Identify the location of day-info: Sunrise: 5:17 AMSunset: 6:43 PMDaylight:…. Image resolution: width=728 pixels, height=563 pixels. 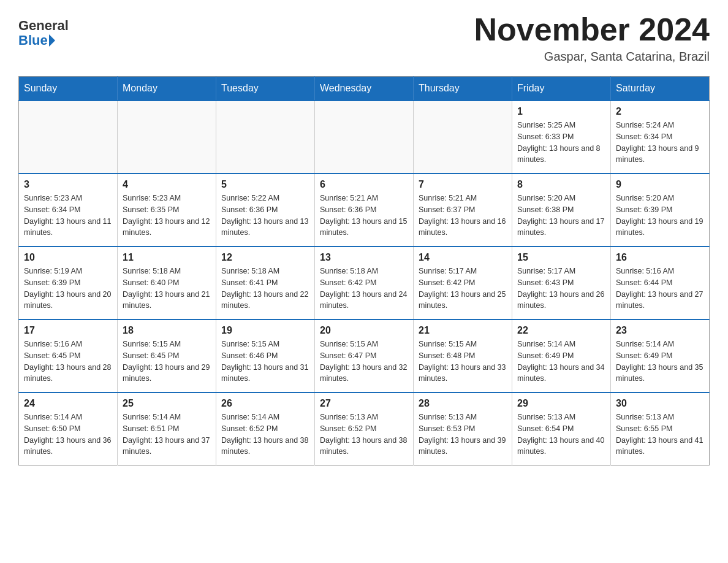
(561, 288).